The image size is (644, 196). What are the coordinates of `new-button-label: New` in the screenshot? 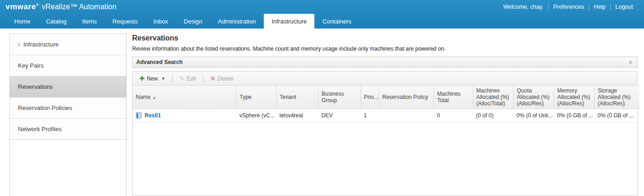 It's located at (152, 79).